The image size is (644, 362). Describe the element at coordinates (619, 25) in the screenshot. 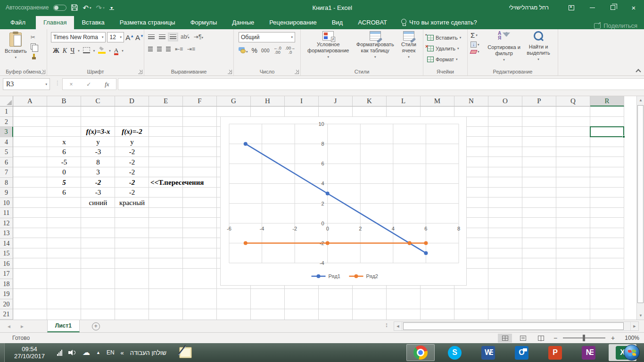

I see `share-button: Поделиться` at that location.